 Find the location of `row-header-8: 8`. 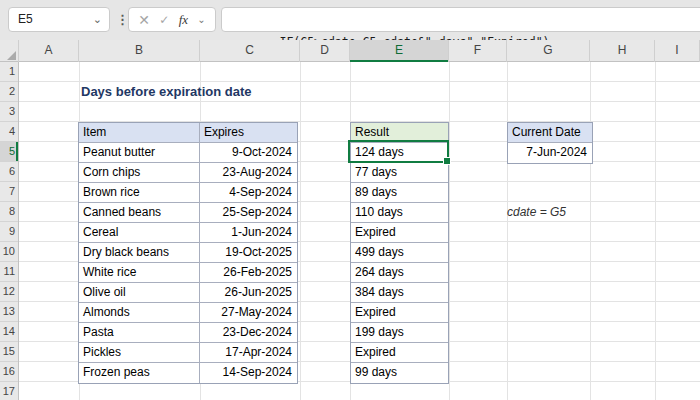

row-header-8: 8 is located at coordinates (9, 212).